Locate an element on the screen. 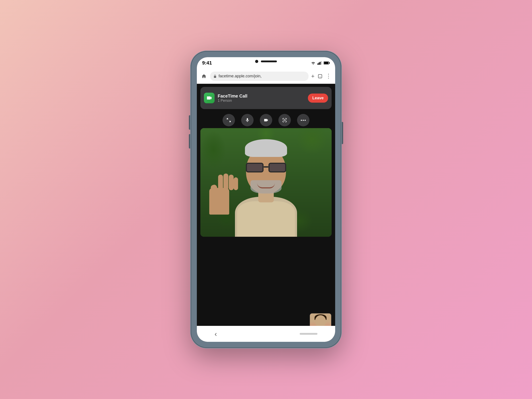  facetime-banner: FaceTime Call 1 Person Leave is located at coordinates (266, 98).